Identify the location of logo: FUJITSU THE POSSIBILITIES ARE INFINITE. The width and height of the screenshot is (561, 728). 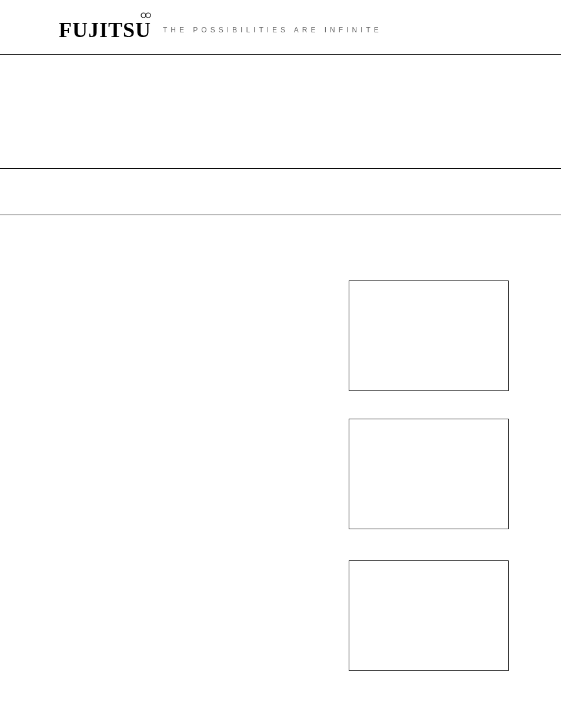
(221, 30).